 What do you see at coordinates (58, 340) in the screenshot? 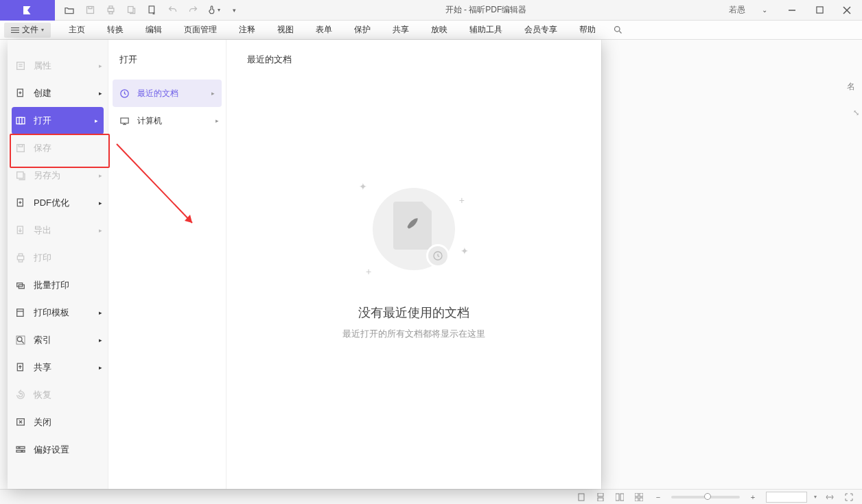
I see `menu-index: 索引▸` at bounding box center [58, 340].